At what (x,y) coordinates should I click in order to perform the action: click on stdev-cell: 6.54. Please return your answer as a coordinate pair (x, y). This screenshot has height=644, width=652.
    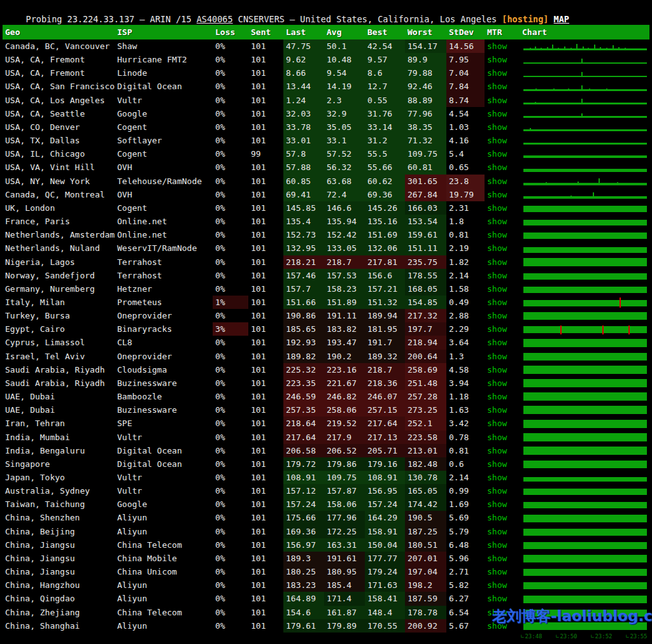
    Looking at the image, I should click on (465, 613).